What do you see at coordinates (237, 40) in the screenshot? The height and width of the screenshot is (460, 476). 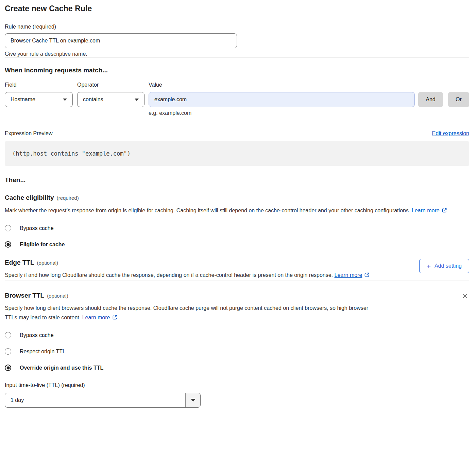 I see `rule-name-section: Rule name (required) Give your rule a de…` at bounding box center [237, 40].